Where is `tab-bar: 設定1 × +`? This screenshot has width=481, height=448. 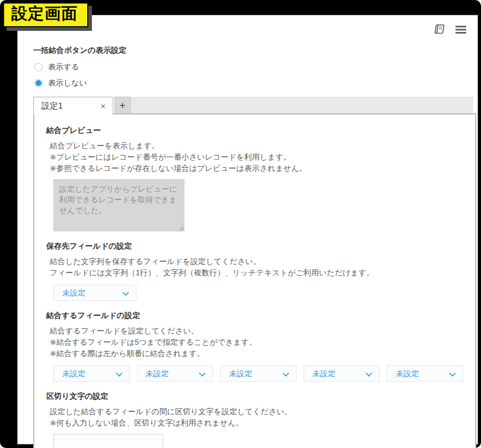 tab-bar: 設定1 × + is located at coordinates (253, 104).